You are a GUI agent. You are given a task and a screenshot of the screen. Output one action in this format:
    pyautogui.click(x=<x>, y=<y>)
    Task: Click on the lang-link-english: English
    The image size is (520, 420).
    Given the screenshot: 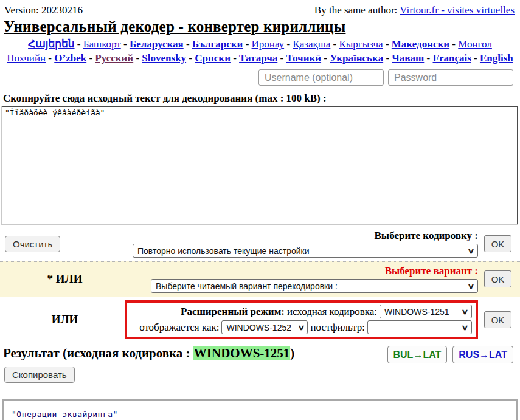 What is the action you would take?
    pyautogui.click(x=496, y=58)
    